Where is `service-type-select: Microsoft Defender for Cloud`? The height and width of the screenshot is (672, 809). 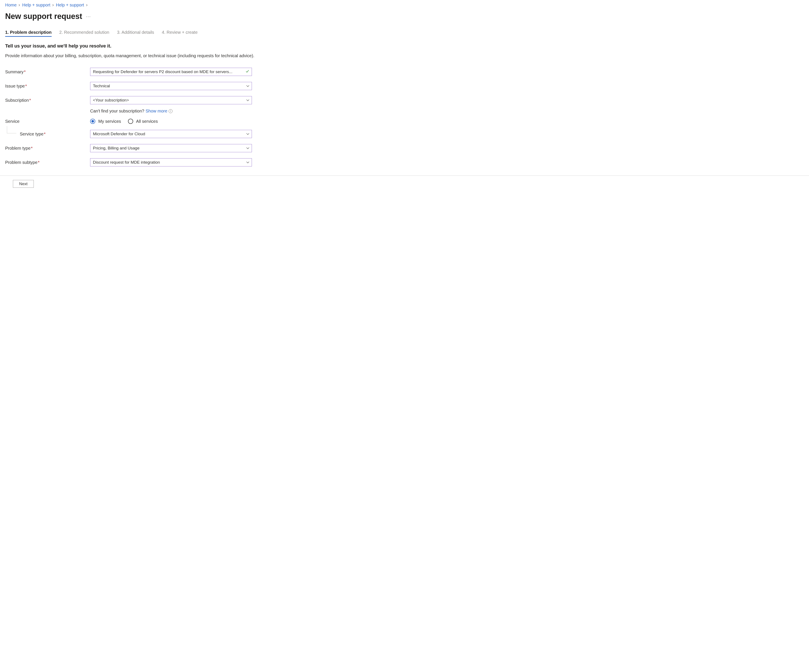
service-type-select: Microsoft Defender for Cloud is located at coordinates (171, 134).